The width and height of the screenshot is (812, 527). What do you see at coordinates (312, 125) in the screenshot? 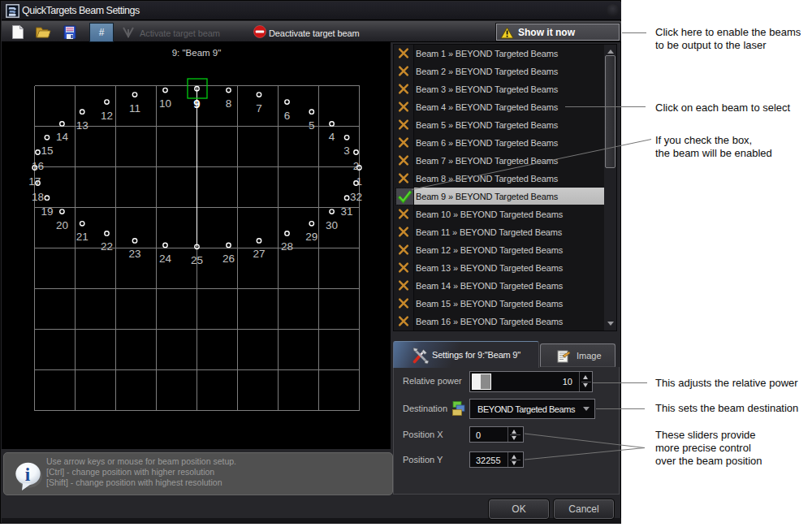
I see `svg-text: 5` at bounding box center [312, 125].